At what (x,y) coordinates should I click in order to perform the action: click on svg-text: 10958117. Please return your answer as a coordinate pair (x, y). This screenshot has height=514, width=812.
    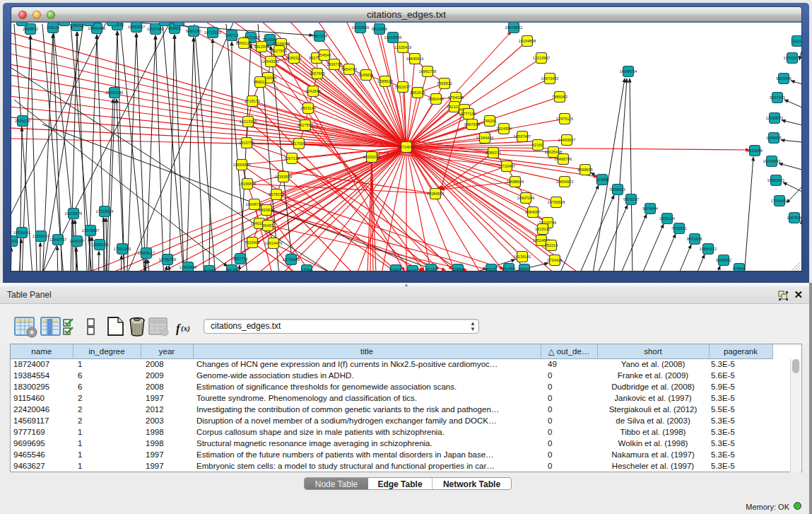
    Looking at the image, I should click on (146, 253).